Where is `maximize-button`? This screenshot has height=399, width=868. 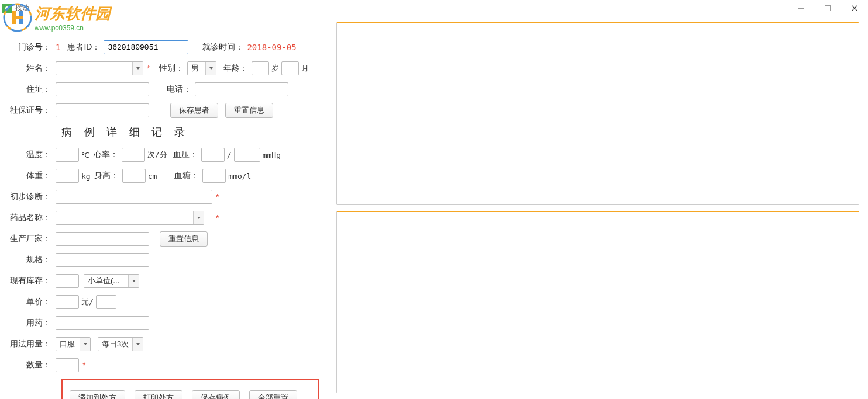
maximize-button is located at coordinates (828, 8).